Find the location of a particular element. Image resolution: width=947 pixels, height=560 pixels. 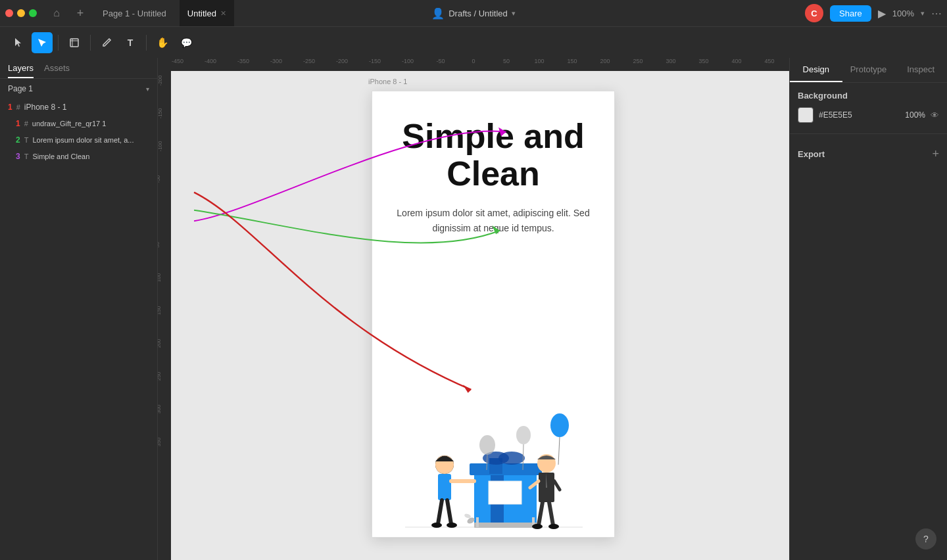

background-label: Background is located at coordinates (868, 96).